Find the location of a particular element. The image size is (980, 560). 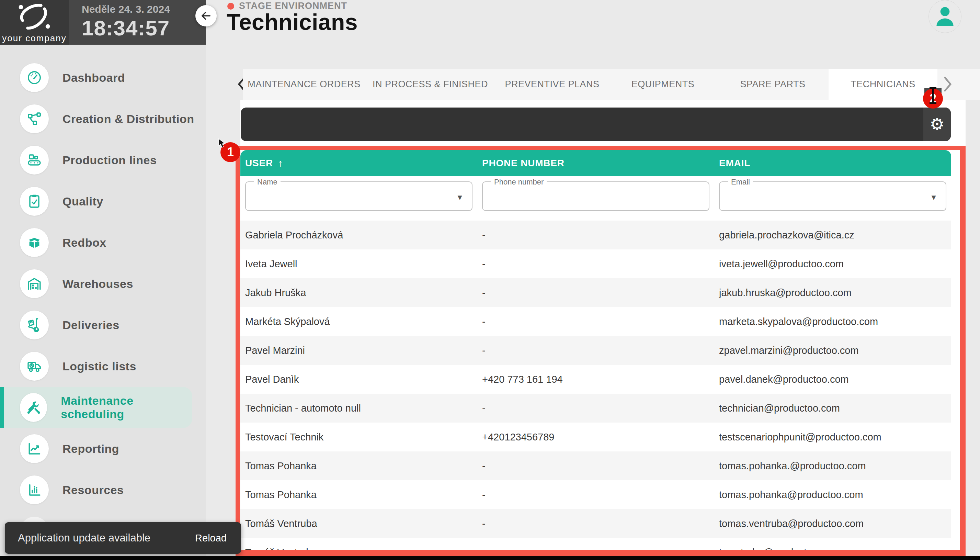

table-row: Tomas Pohanka - tomas.pohanka.@productoo… is located at coordinates (596, 466).